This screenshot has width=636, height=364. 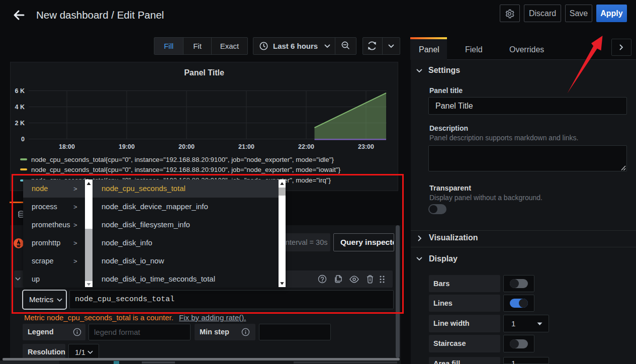 I want to click on svg-text: 0, so click(x=23, y=139).